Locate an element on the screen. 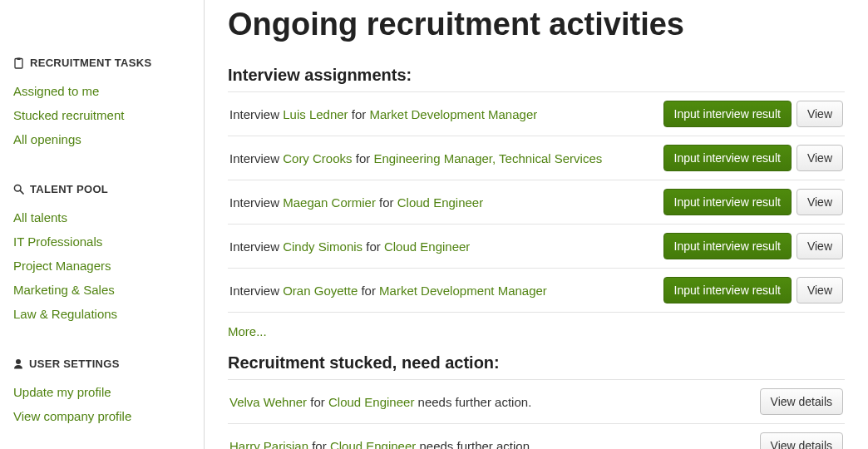  candidate-link: Velva Wehner is located at coordinates (268, 402).